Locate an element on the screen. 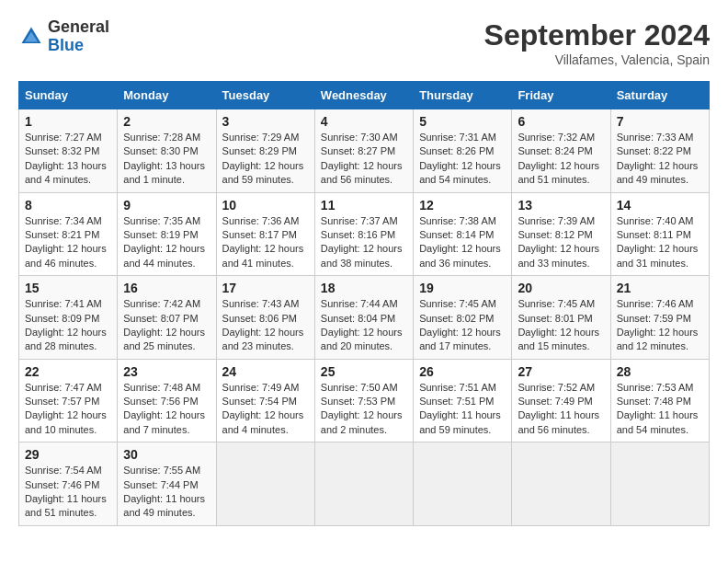 This screenshot has width=728, height=563. day-info: Sunrise: 7:50 AMSunset: 7:53 PMDaylight:… is located at coordinates (364, 409).